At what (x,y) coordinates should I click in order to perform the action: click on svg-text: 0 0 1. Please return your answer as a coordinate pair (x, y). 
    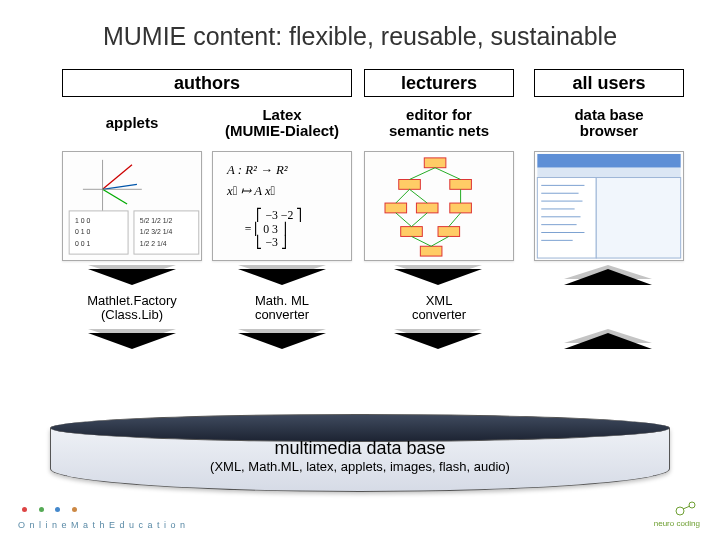
    Looking at the image, I should click on (82, 244).